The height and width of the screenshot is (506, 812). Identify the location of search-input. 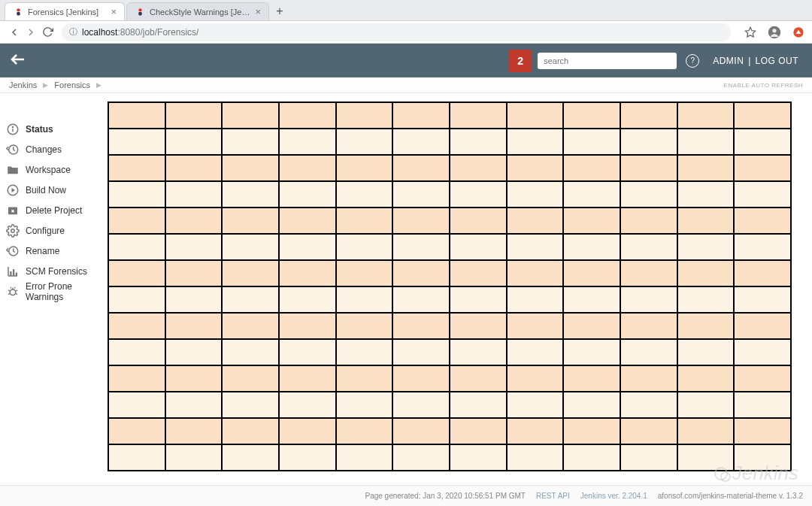
(607, 61).